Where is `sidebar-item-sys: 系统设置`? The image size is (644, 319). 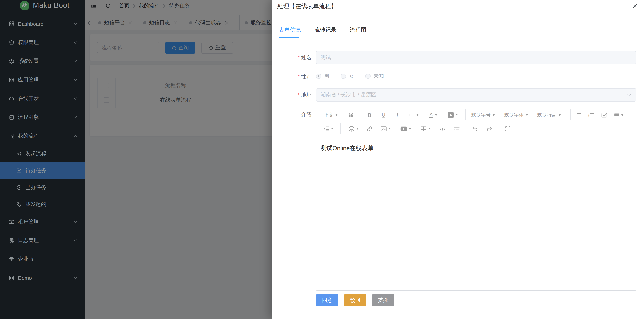
sidebar-item-sys: 系统设置 is located at coordinates (42, 61).